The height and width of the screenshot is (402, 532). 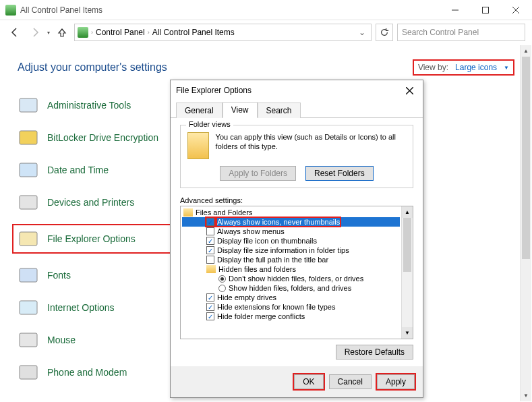 What do you see at coordinates (87, 372) in the screenshot?
I see `cp-item-label: Phone and Modem` at bounding box center [87, 372].